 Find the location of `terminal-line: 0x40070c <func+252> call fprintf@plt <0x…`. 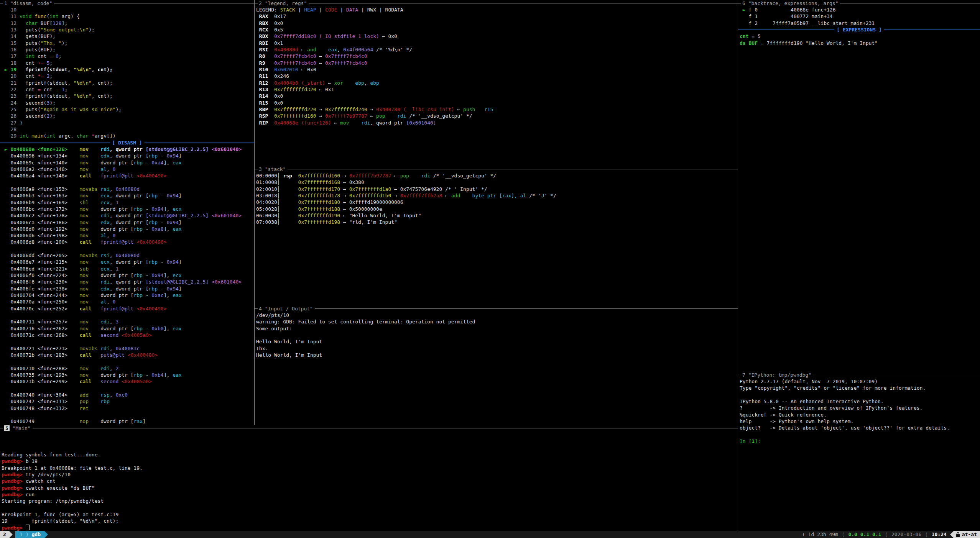

terminal-line: 0x40070c <func+252> call fprintf@plt <0x… is located at coordinates (128, 309).